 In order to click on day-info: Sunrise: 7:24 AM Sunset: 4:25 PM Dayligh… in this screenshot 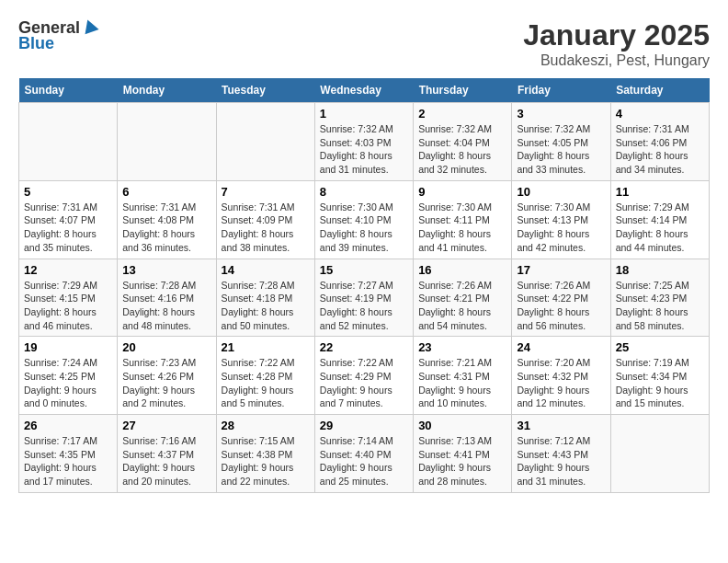, I will do `click(61, 383)`.